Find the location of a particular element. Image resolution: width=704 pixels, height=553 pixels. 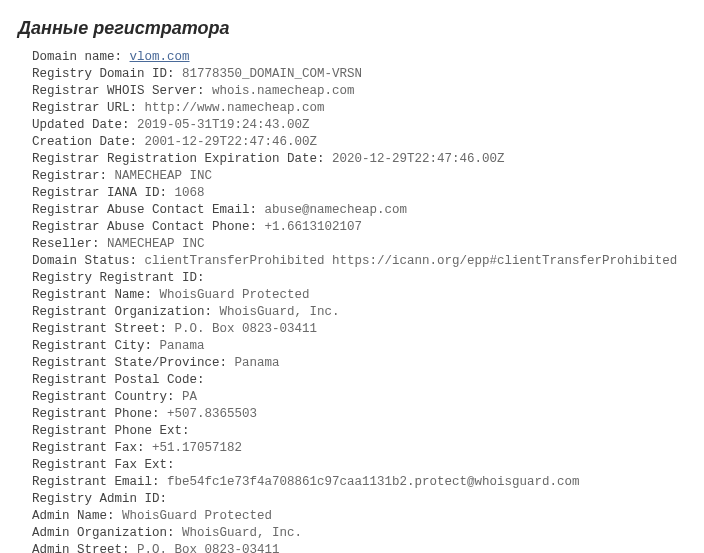

whois-record-label: Registrant Fax: is located at coordinates (88, 448).